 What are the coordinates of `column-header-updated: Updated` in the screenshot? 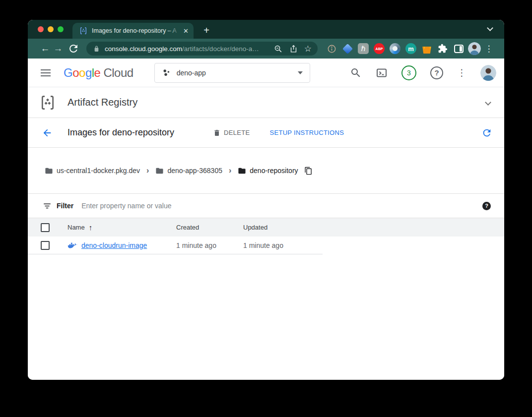 It's located at (374, 227).